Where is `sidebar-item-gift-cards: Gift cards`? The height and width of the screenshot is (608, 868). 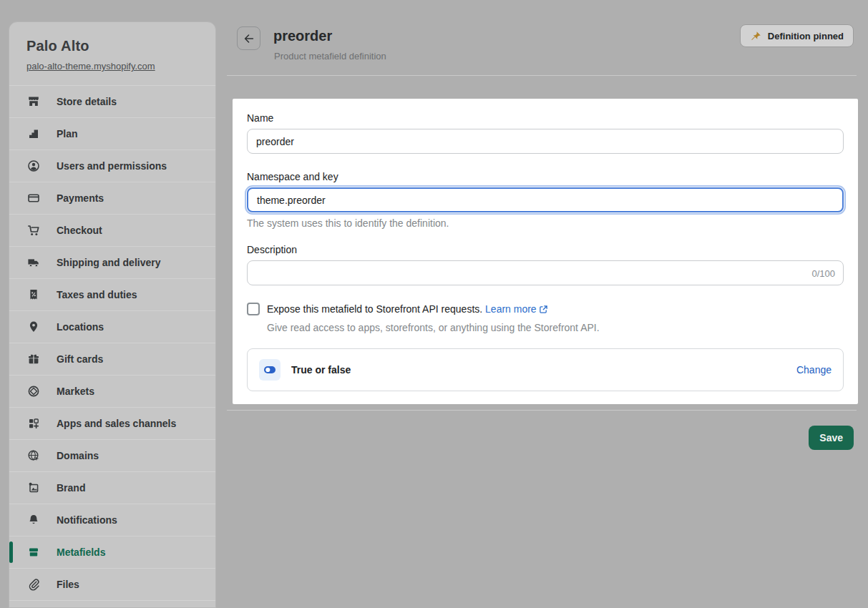 sidebar-item-gift-cards: Gift cards is located at coordinates (112, 359).